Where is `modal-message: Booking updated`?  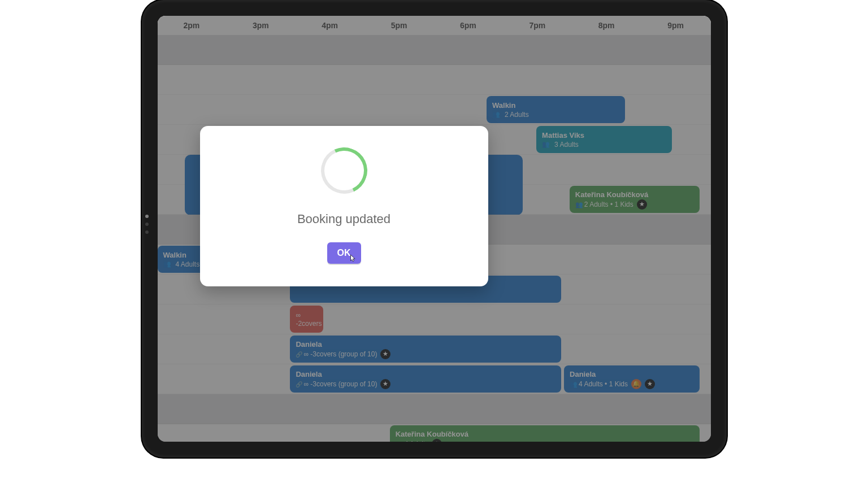
modal-message: Booking updated is located at coordinates (344, 219).